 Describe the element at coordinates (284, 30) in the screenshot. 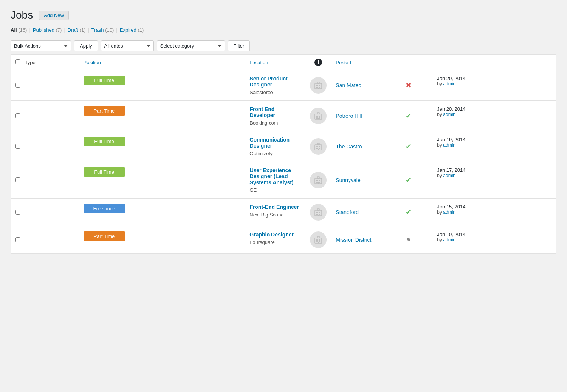

I see `filter-links: All (16) | Published (7) | Draft (1) | T…` at that location.